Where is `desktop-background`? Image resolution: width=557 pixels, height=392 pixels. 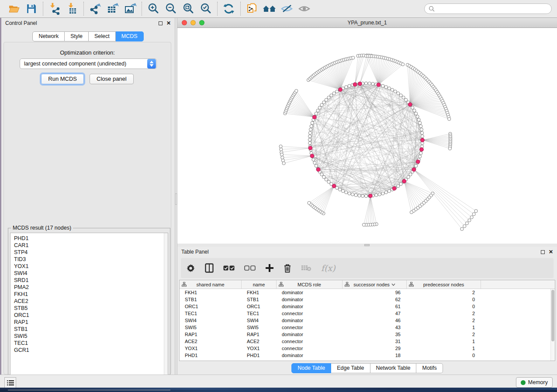 desktop-background is located at coordinates (279, 389).